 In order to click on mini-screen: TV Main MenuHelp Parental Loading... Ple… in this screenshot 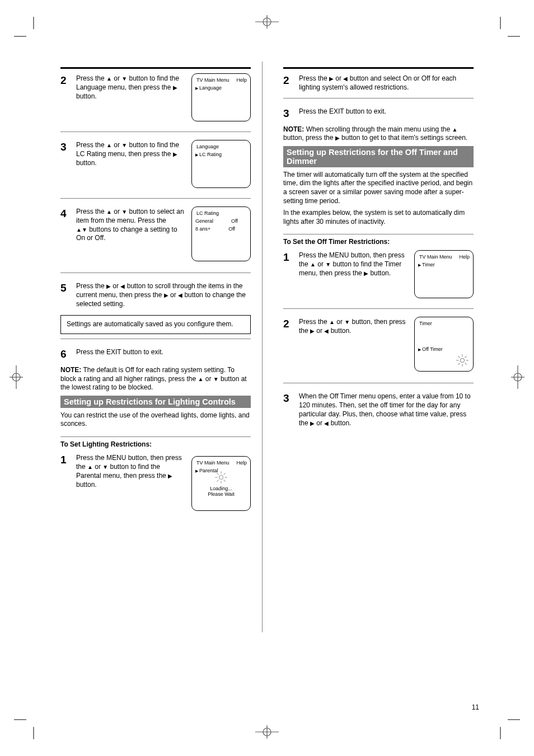, I will do `click(221, 483)`.